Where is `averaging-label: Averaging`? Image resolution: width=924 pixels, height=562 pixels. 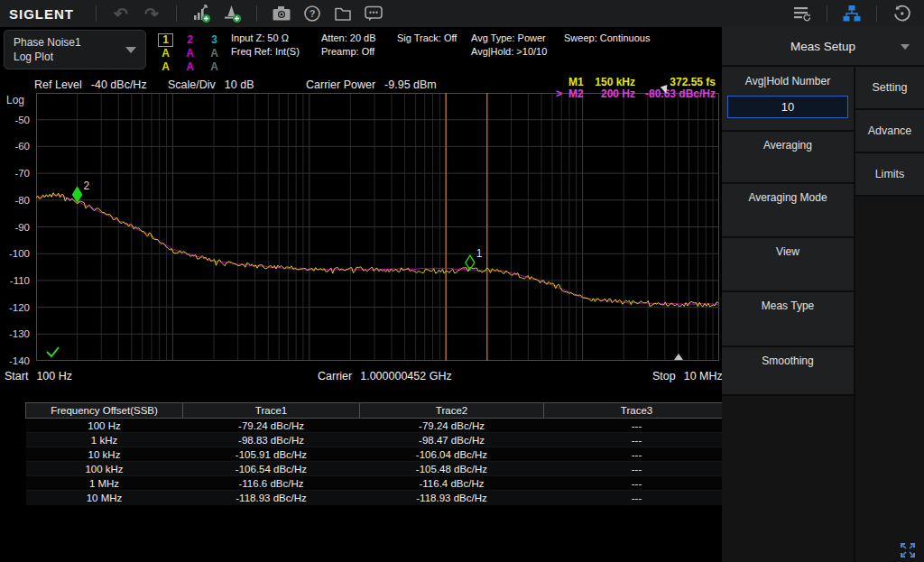
averaging-label: Averaging is located at coordinates (788, 142).